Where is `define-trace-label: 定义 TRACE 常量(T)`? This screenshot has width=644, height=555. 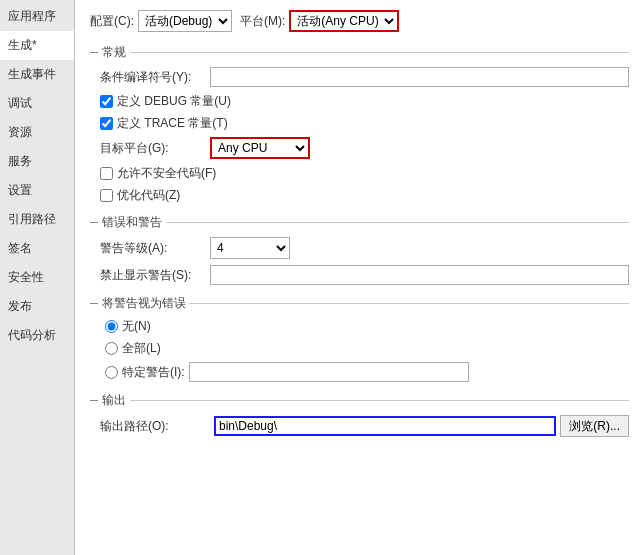
define-trace-label: 定义 TRACE 常量(T) is located at coordinates (172, 124).